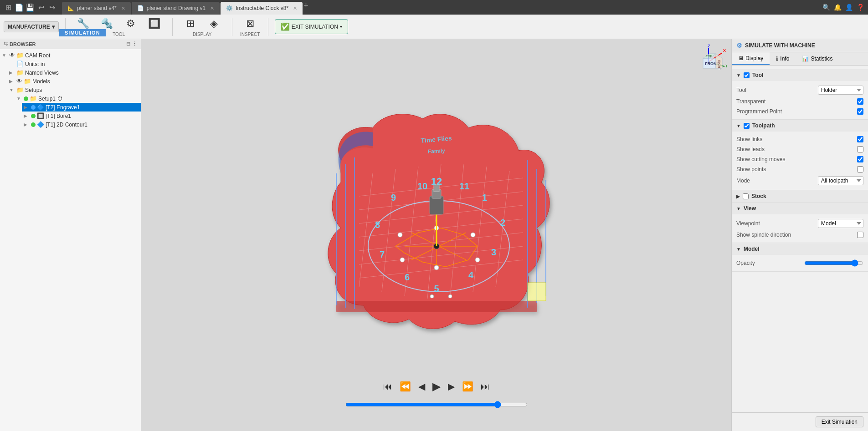  Describe the element at coordinates (709, 62) in the screenshot. I see `nav-cube: X Y Z FRONT TOP RIGHT` at that location.